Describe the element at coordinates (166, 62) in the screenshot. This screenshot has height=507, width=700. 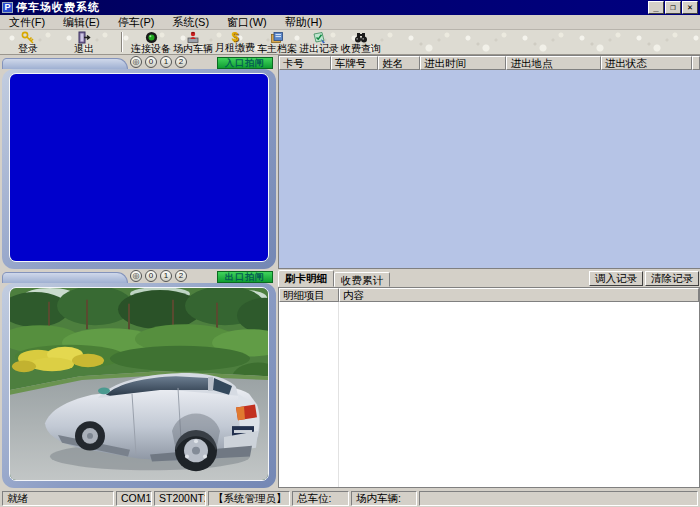
I see `entrance-channel-1-button: 1` at that location.